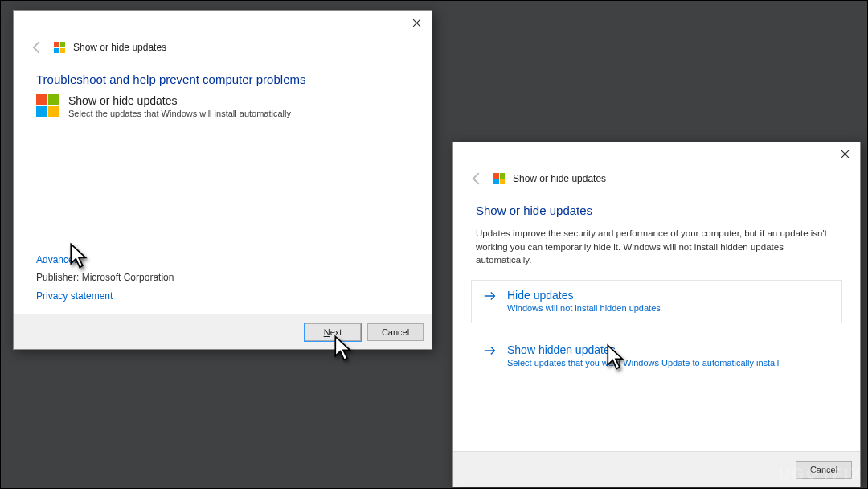  What do you see at coordinates (180, 113) in the screenshot?
I see `troubleshooter-subtitle: Select the updates that Windows will ins…` at bounding box center [180, 113].